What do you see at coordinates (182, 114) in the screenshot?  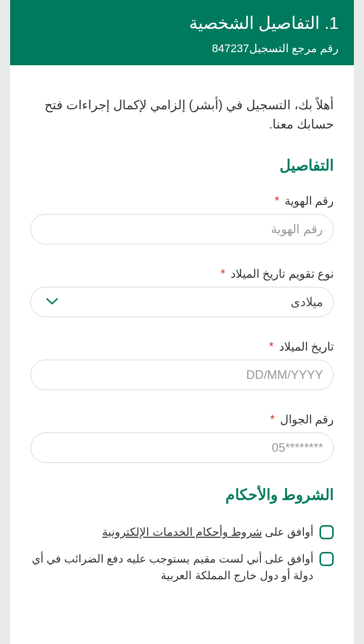 I see `intro-text: أهلاً بك، التسجيل في (أبشر) إلزامي لإكما…` at bounding box center [182, 114].